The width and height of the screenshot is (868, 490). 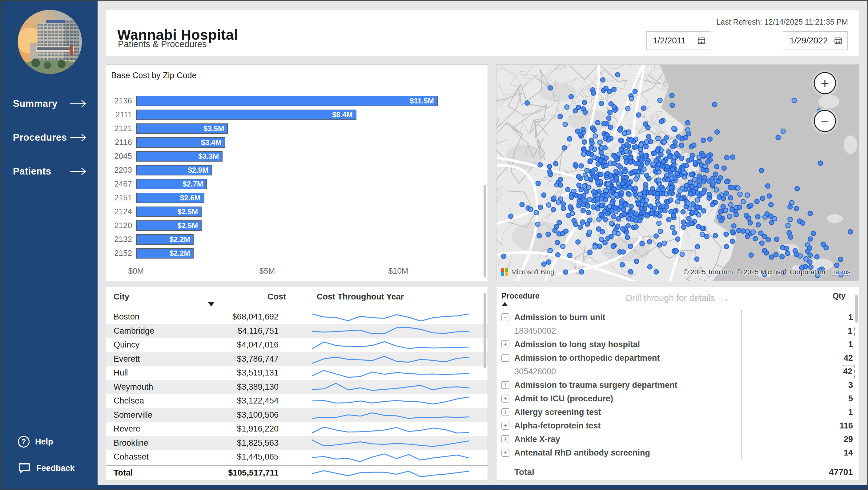 What do you see at coordinates (678, 453) in the screenshot?
I see `procedure-row: +Antenatal RhD antibody screening14` at bounding box center [678, 453].